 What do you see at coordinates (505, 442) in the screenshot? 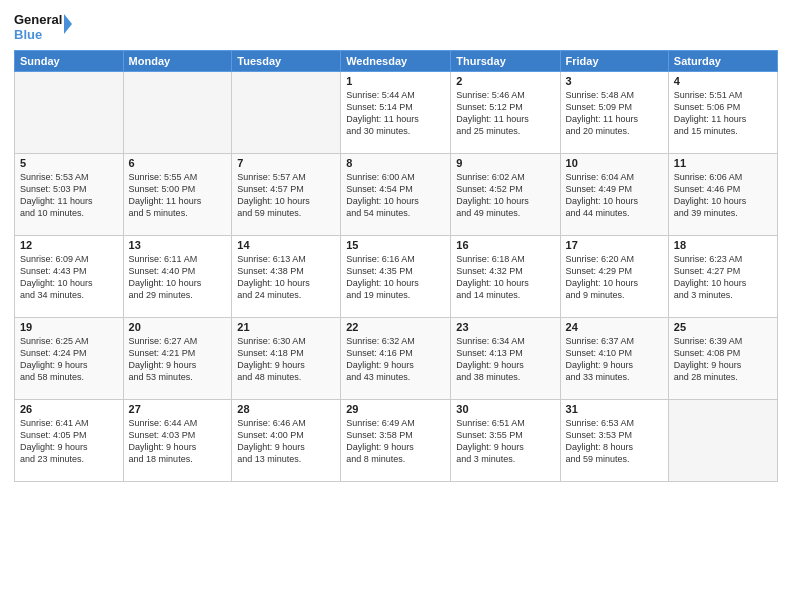
I see `day-info: Sunrise: 6:51 AM Sunset: 3:55 PM Dayligh…` at bounding box center [505, 442].